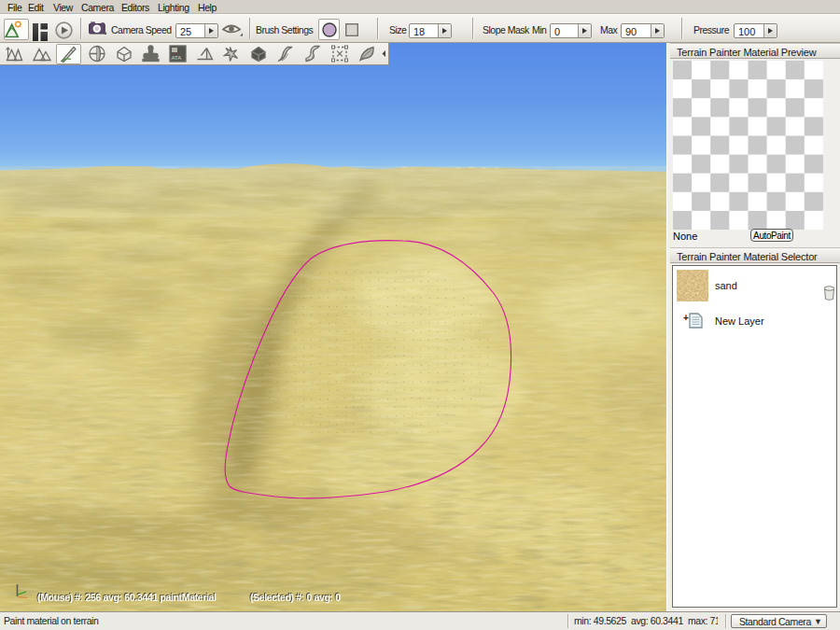 Image resolution: width=840 pixels, height=630 pixels. What do you see at coordinates (177, 58) in the screenshot?
I see `svg-text: ATA` at bounding box center [177, 58].